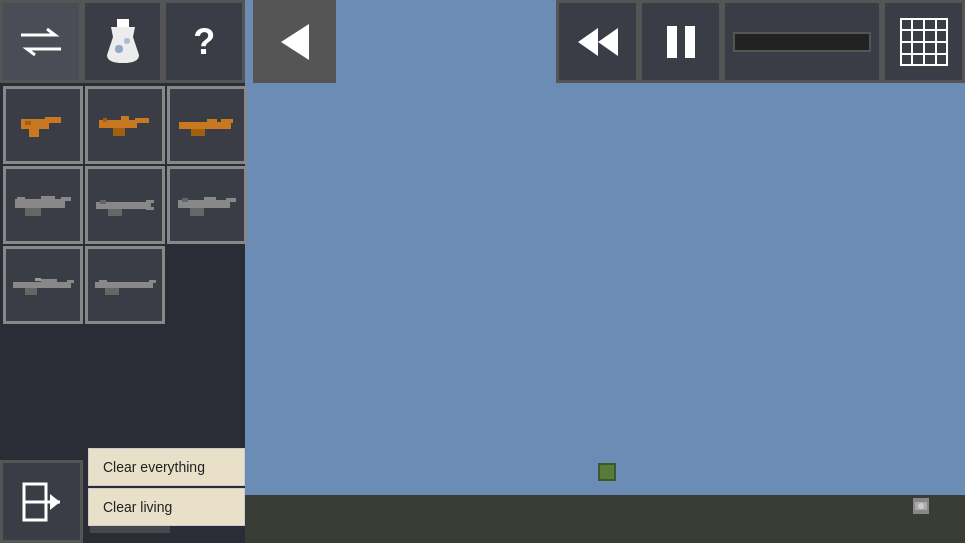 This screenshot has height=543, width=965. I want to click on pistol-icon, so click(43, 125).